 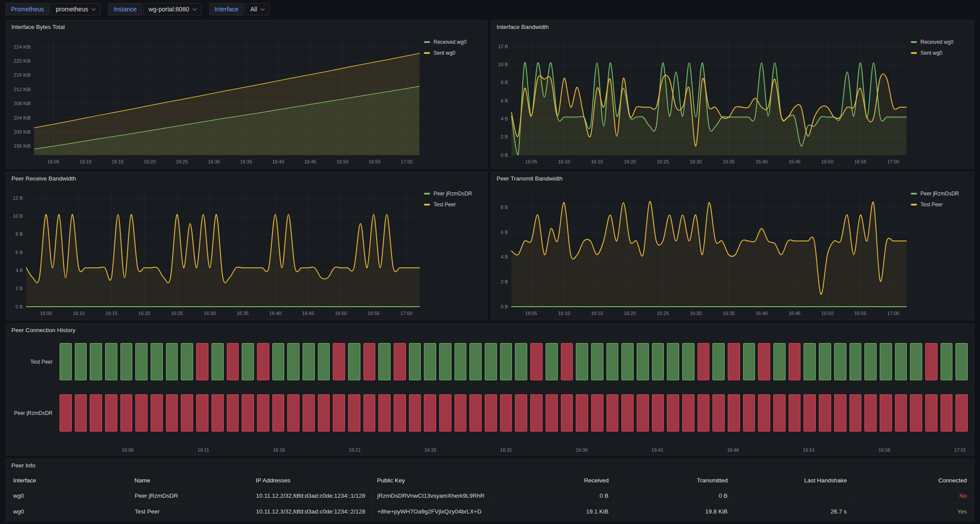 What do you see at coordinates (311, 481) in the screenshot?
I see `table-column-header: IP Addresses` at bounding box center [311, 481].